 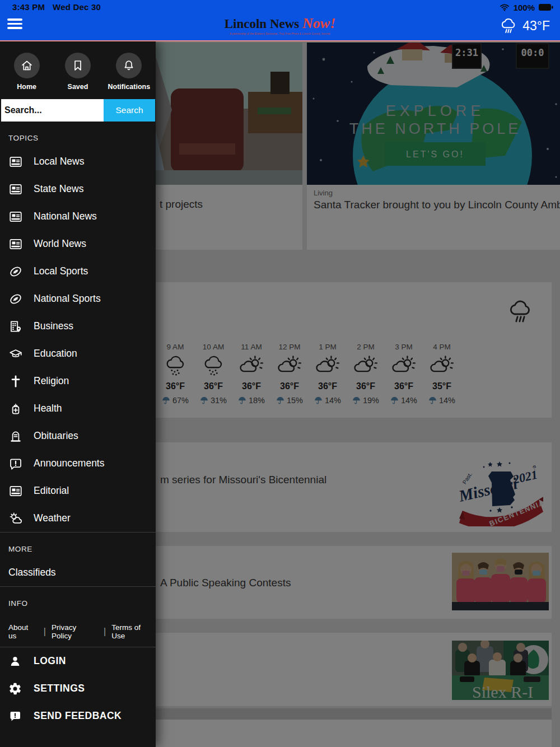 I want to click on home-button: Home, so click(x=27, y=72).